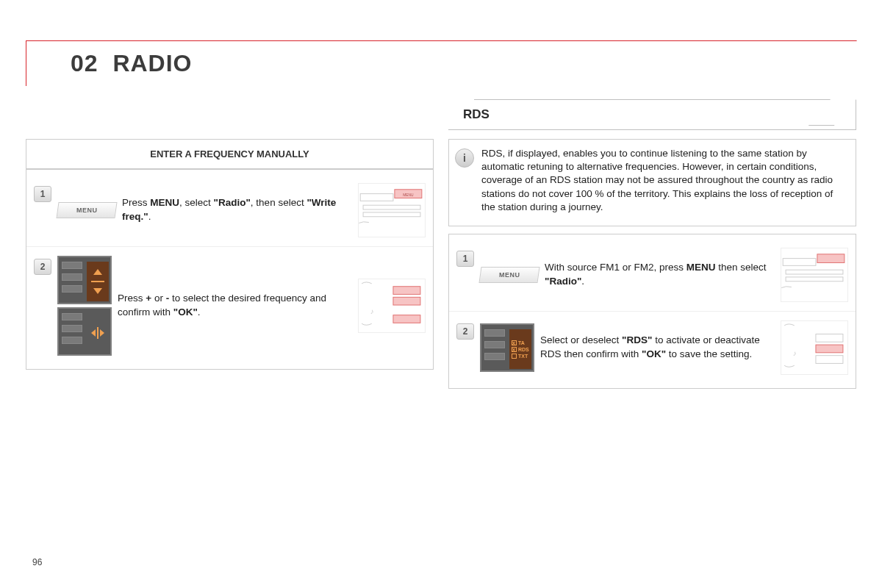  I want to click on page-title: 02 RADIO, so click(131, 63).